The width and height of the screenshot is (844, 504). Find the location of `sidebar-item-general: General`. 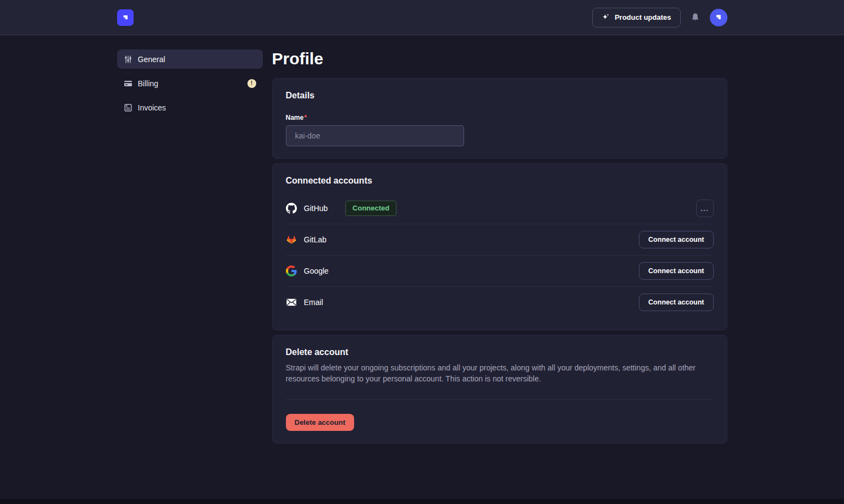

sidebar-item-general: General is located at coordinates (190, 59).